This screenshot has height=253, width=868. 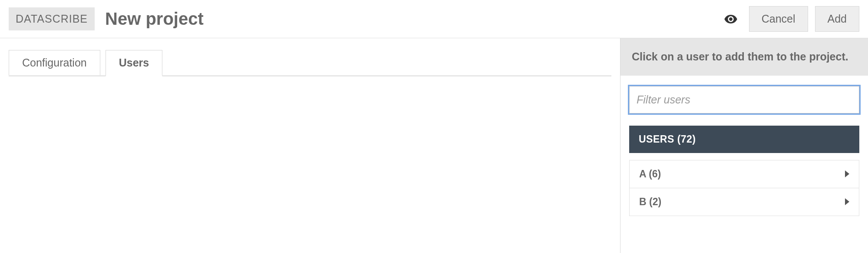 What do you see at coordinates (650, 174) in the screenshot?
I see `user-group-label: A (6)` at bounding box center [650, 174].